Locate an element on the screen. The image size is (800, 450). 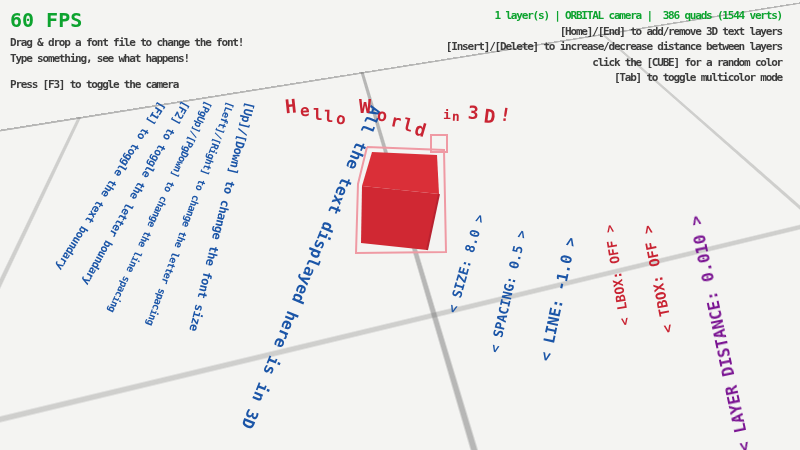
hello-letter: 3 is located at coordinates (473, 113).